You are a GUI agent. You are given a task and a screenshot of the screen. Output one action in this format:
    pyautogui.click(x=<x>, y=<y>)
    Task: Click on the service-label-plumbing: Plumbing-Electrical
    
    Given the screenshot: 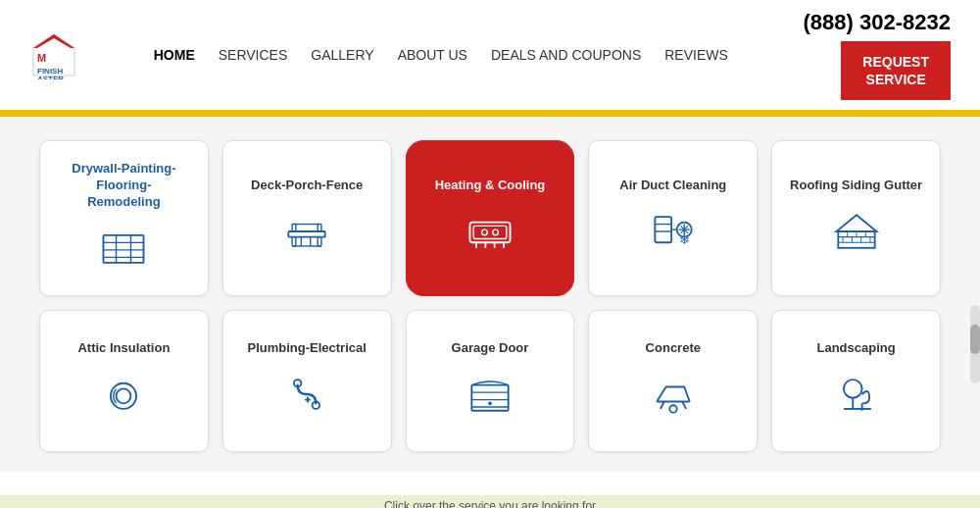 What is the action you would take?
    pyautogui.click(x=308, y=349)
    